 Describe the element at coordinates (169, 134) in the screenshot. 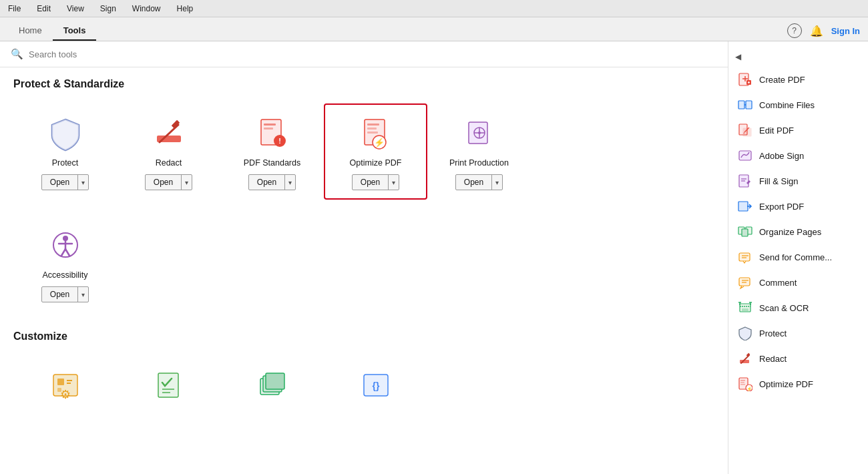

I see `redact-icon` at that location.